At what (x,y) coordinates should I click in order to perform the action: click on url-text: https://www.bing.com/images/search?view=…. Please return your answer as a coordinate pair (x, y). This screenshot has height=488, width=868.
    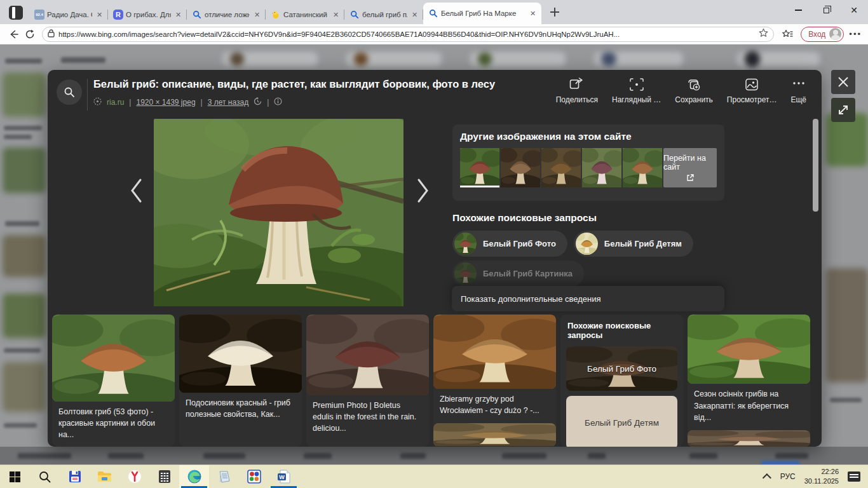
    Looking at the image, I should click on (407, 34).